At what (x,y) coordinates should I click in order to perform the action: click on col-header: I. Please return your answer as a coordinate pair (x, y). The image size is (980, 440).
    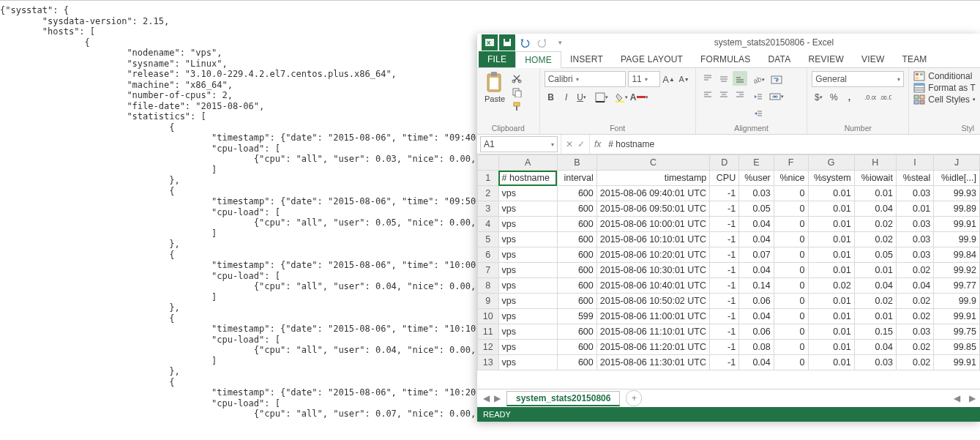
    Looking at the image, I should click on (915, 163).